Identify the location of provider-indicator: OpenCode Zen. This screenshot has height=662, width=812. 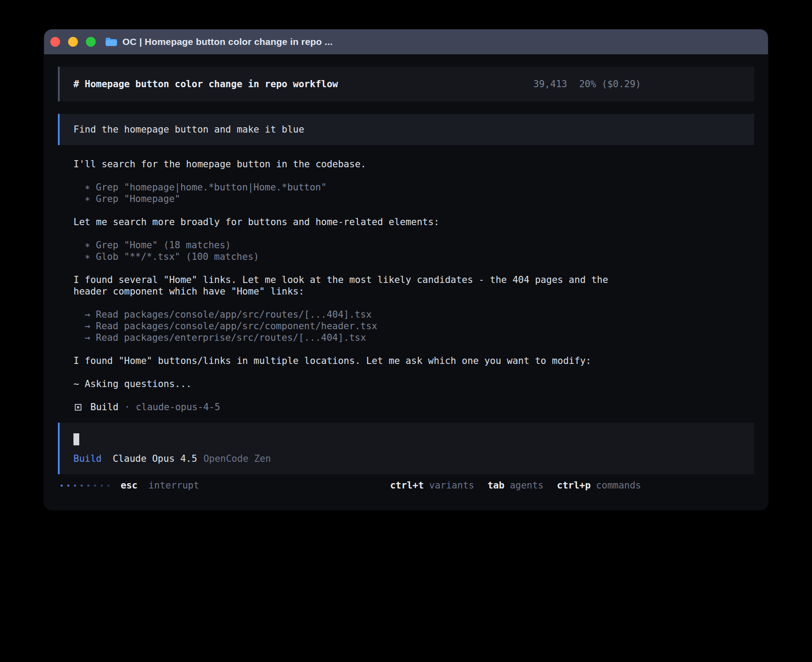
(237, 459).